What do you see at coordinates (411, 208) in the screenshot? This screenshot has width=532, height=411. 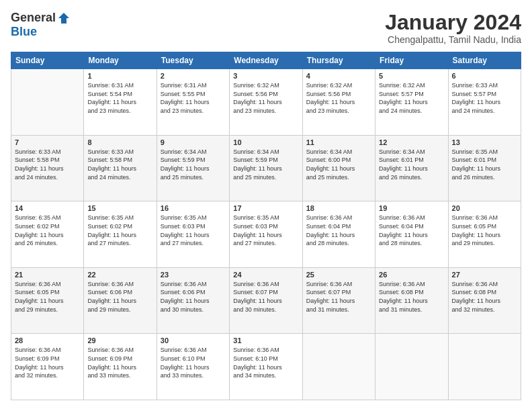 I see `day-number: 19` at bounding box center [411, 208].